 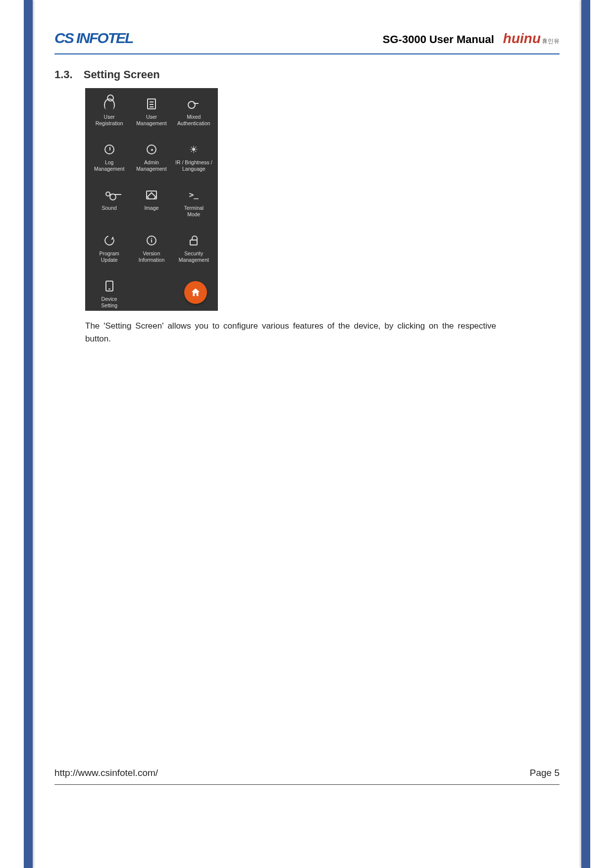 What do you see at coordinates (122, 74) in the screenshot?
I see `section-title: Setting Screen` at bounding box center [122, 74].